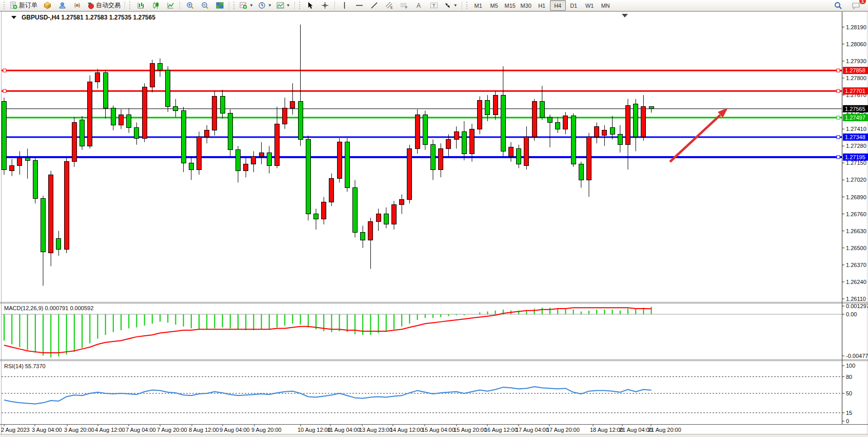 The height and width of the screenshot is (437, 868). What do you see at coordinates (141, 5) in the screenshot?
I see `bar-chart-icon` at bounding box center [141, 5].